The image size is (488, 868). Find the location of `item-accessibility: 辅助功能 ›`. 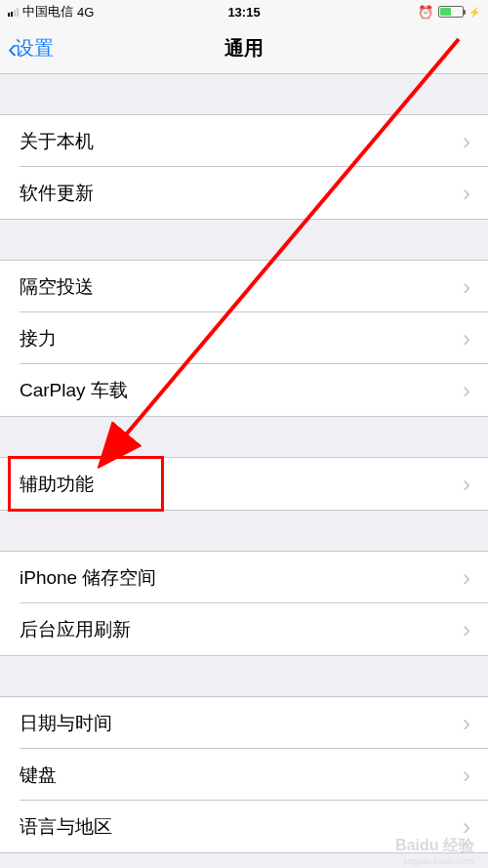

item-accessibility: 辅助功能 › is located at coordinates (244, 484).